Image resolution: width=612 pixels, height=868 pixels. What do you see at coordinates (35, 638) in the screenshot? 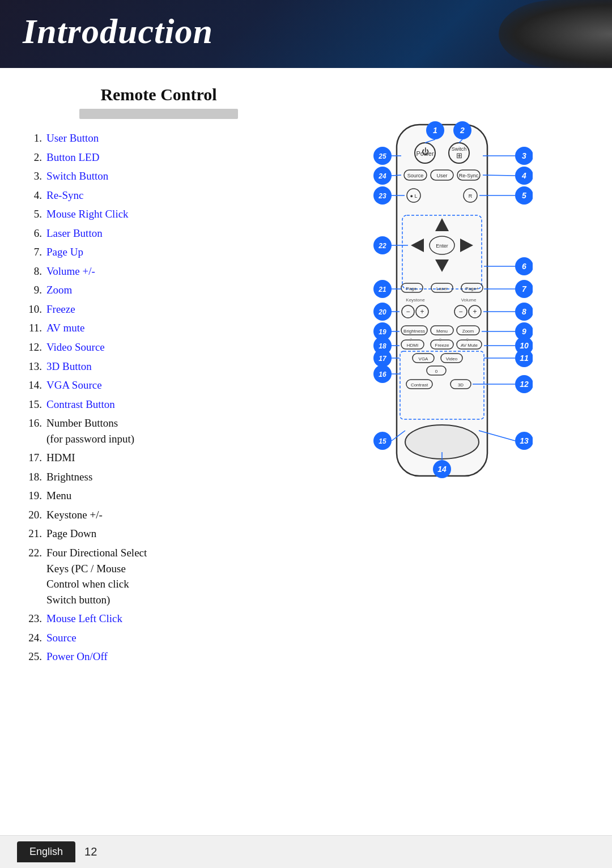
I see `item-number: 24.` at bounding box center [35, 638].